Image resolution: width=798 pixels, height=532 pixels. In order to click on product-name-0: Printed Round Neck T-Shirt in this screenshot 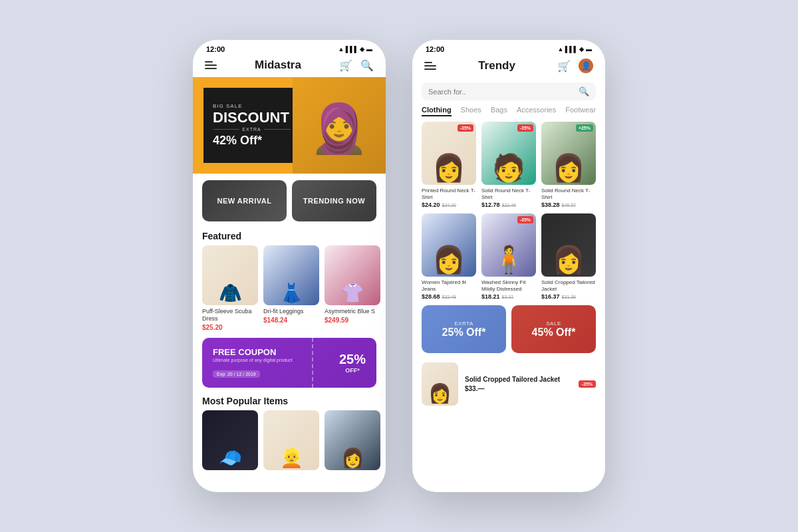, I will do `click(449, 194)`.